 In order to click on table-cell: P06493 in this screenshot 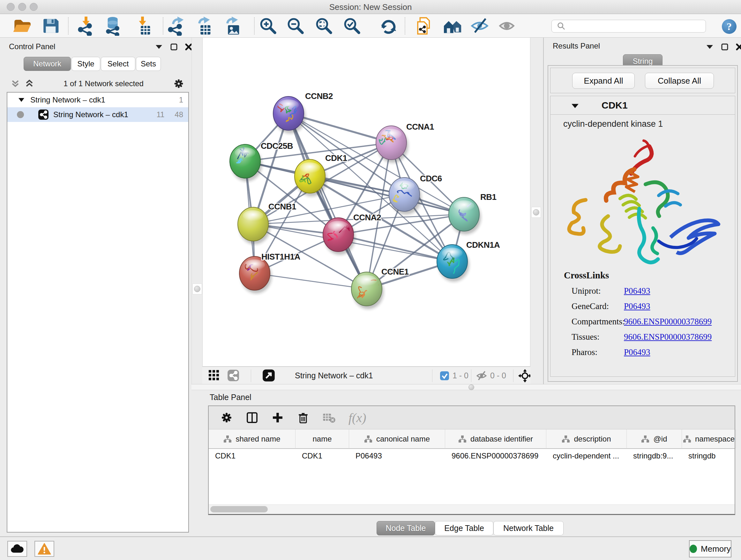, I will do `click(397, 456)`.